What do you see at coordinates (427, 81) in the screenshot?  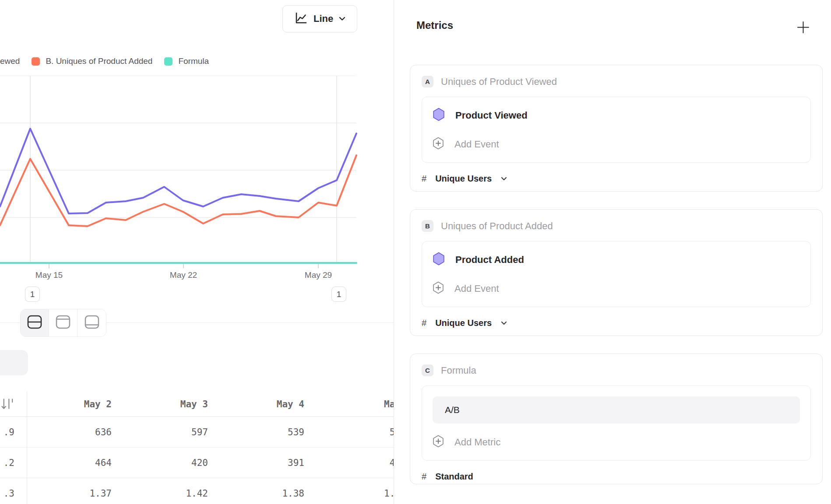 I see `metric-badge-a: A` at bounding box center [427, 81].